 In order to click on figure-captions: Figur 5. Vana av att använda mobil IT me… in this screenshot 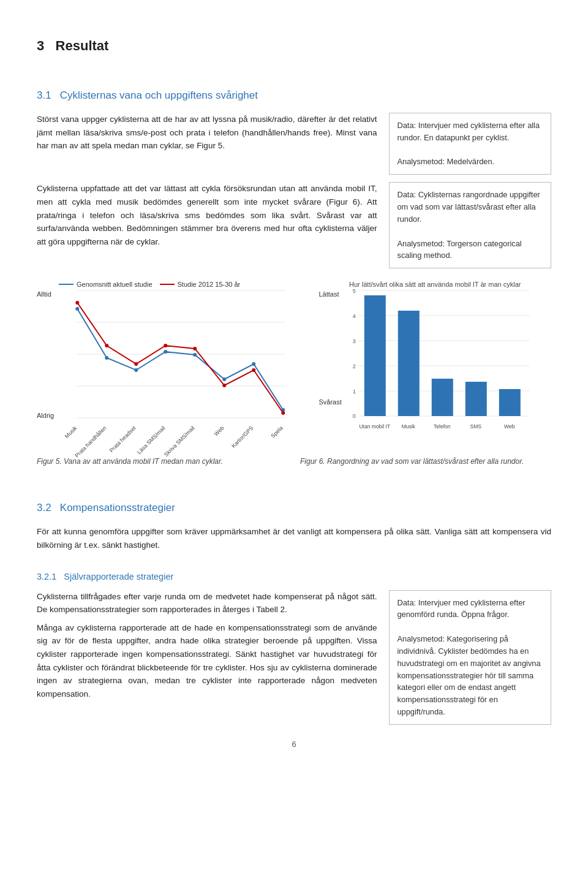, I will do `click(294, 463)`.